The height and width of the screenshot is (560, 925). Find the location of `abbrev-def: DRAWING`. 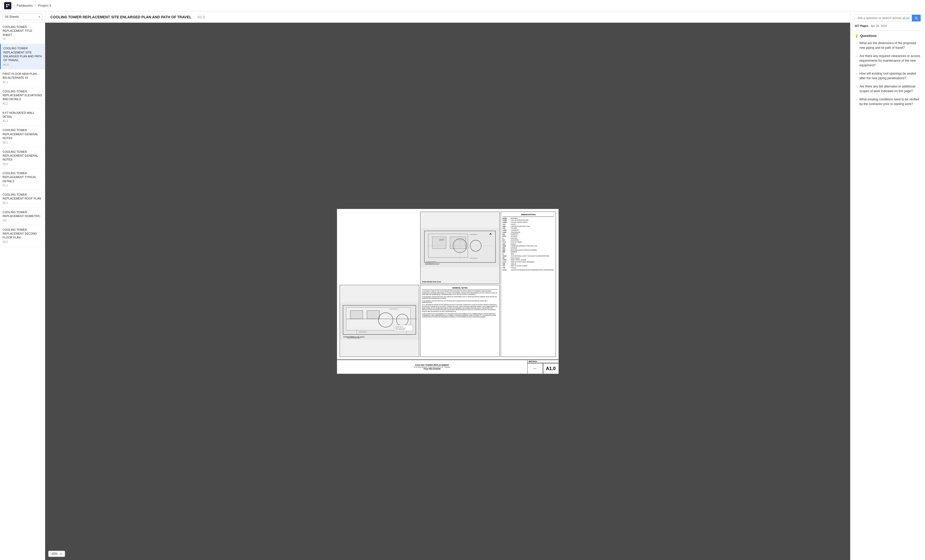

abbrev-def: DRAWING is located at coordinates (514, 236).